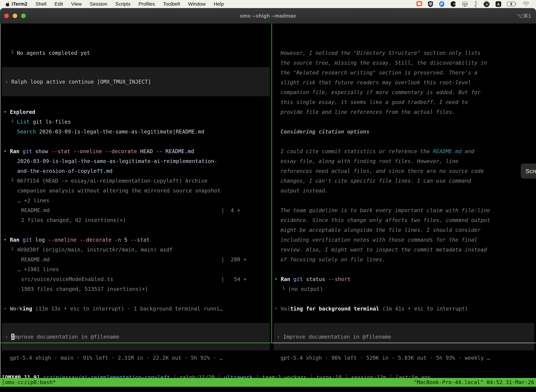 The height and width of the screenshot is (392, 536). I want to click on tmux-session-window: [omx-cczip0:bash*, so click(29, 383).